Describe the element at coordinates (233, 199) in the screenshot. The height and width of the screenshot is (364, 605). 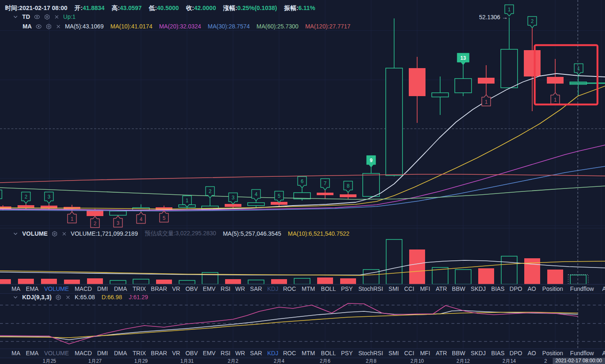
I see `signal-tag-buy: 3` at that location.